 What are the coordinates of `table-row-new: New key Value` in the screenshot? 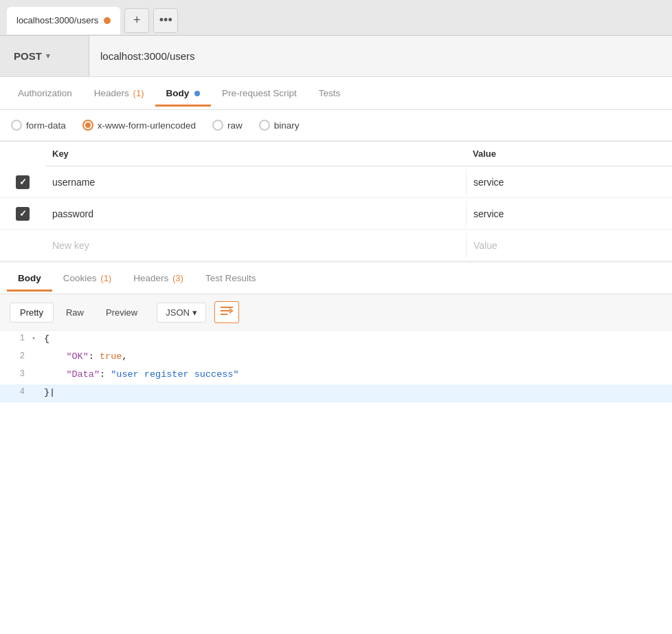 It's located at (336, 245).